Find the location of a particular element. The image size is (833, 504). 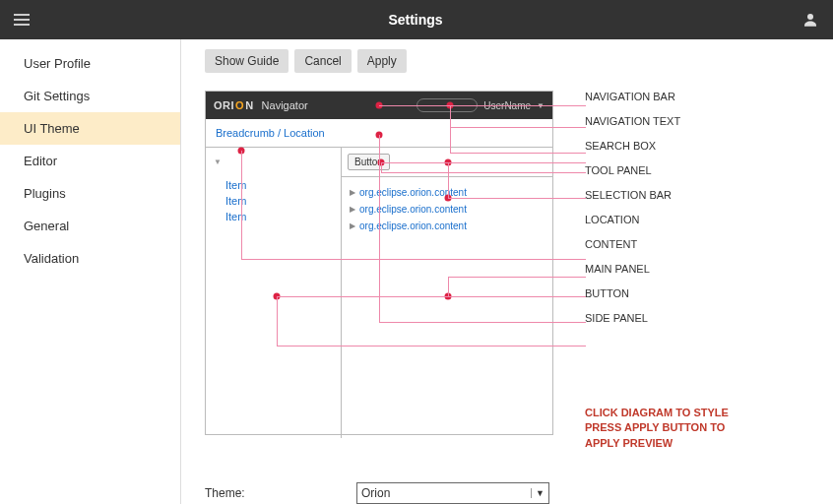

callout-tool-panel: TOOL PANEL is located at coordinates (657, 171).